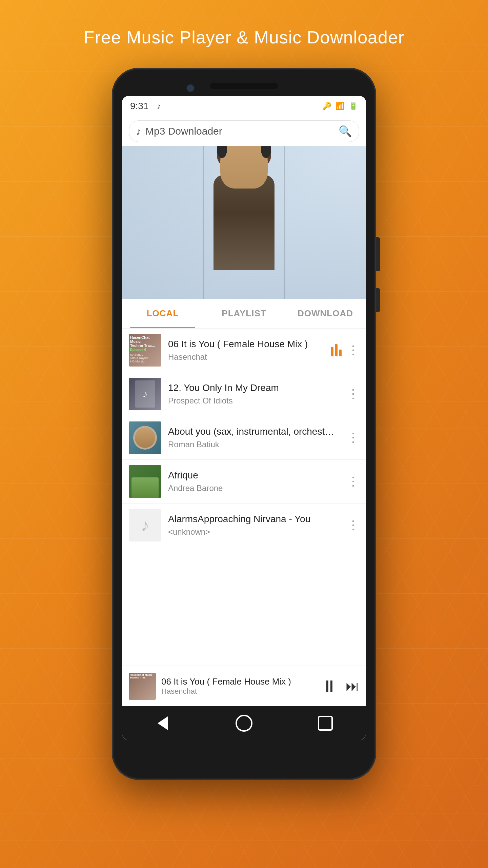 The image size is (488, 868). Describe the element at coordinates (258, 532) in the screenshot. I see `track-artist: <unknown>` at that location.